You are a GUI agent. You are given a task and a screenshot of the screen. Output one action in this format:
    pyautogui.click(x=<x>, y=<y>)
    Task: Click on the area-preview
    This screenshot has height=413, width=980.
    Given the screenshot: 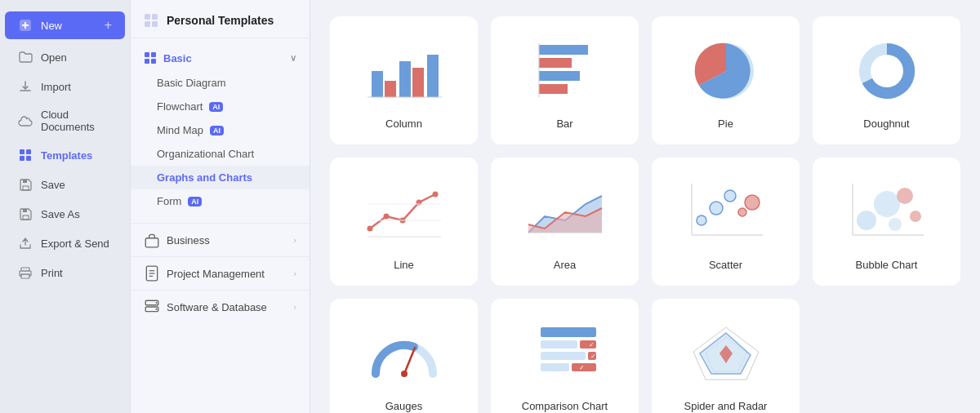 What is the action you would take?
    pyautogui.click(x=565, y=212)
    